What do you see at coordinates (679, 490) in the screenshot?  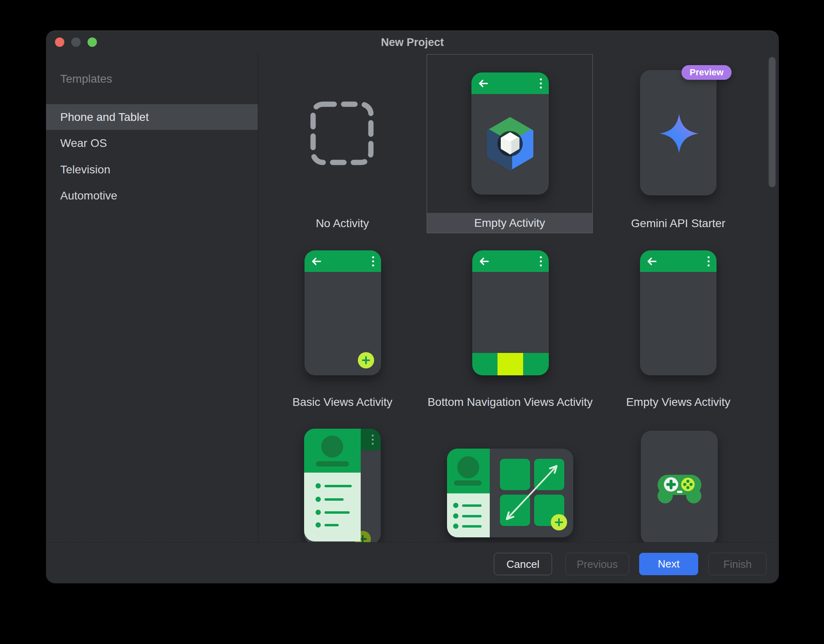 I see `gamepad-icon` at bounding box center [679, 490].